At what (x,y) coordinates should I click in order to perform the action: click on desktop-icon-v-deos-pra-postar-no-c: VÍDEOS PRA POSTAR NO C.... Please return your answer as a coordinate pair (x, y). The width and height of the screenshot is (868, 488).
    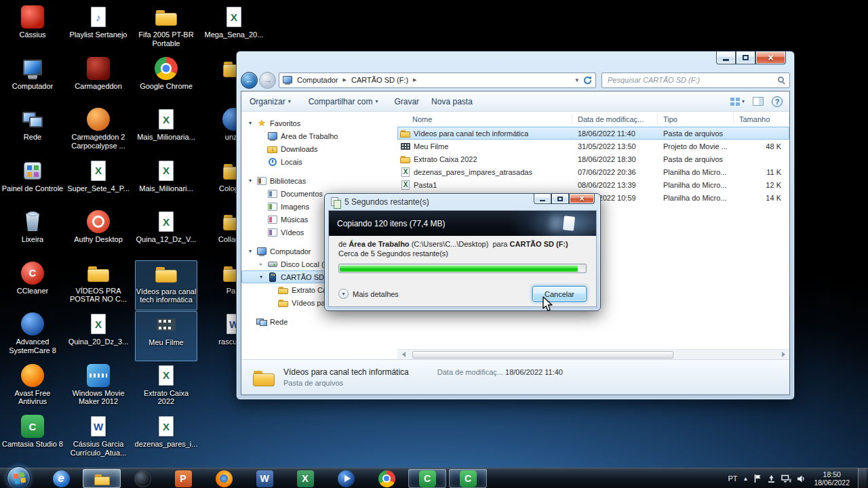
    Looking at the image, I should click on (98, 285).